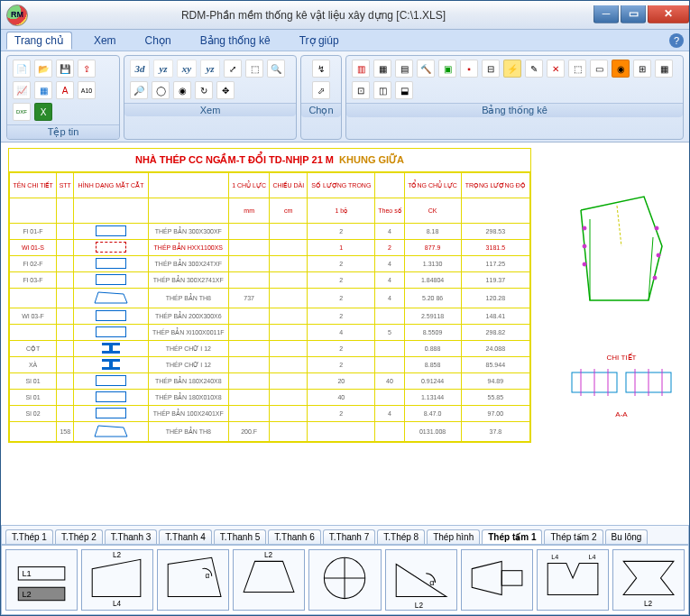  What do you see at coordinates (235, 41) in the screenshot?
I see `menu-bảng-thống-kê: Bảng thống kê` at bounding box center [235, 41].